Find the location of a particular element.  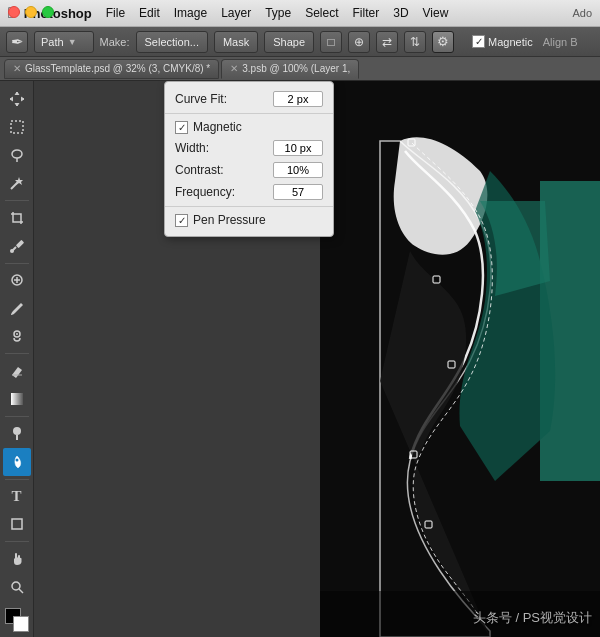

maximize-button is located at coordinates (48, 12).